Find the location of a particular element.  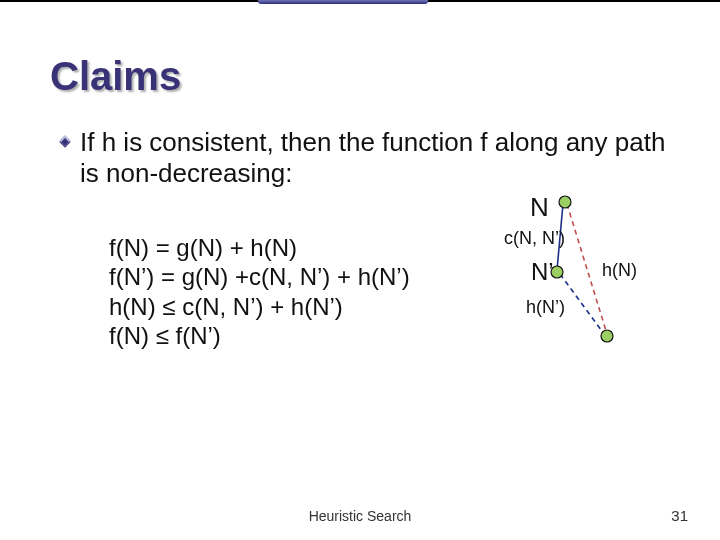

label-hnprime: h(N’) is located at coordinates (546, 308).